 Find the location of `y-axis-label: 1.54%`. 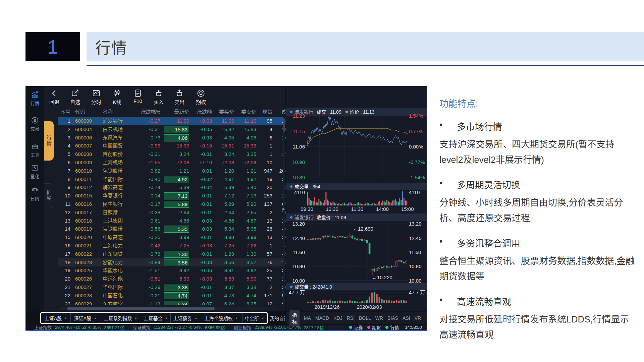

y-axis-label: 1.54% is located at coordinates (418, 116).